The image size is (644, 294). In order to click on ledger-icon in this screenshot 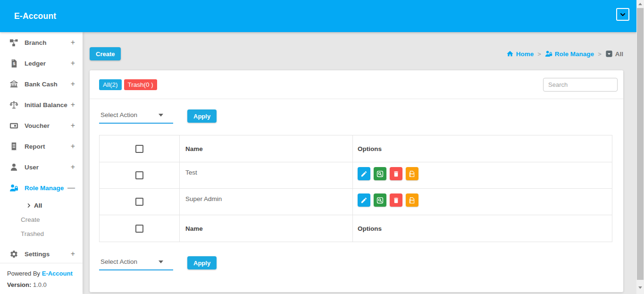, I will do `click(14, 63)`.